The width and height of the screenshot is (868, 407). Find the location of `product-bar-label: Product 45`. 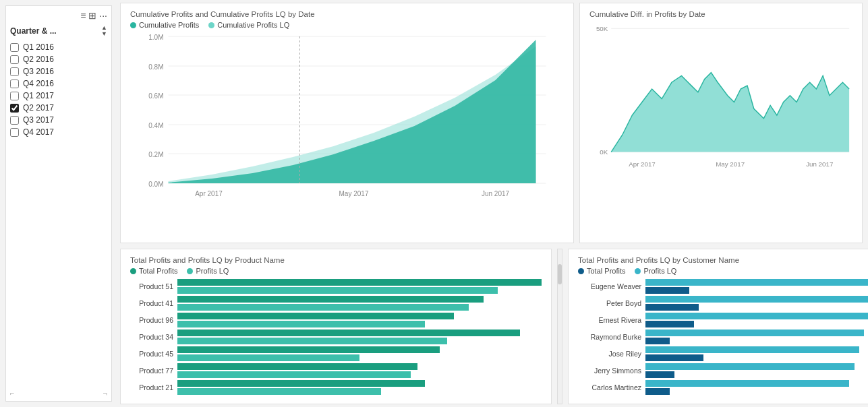

product-bar-label: Product 45 is located at coordinates (154, 354).